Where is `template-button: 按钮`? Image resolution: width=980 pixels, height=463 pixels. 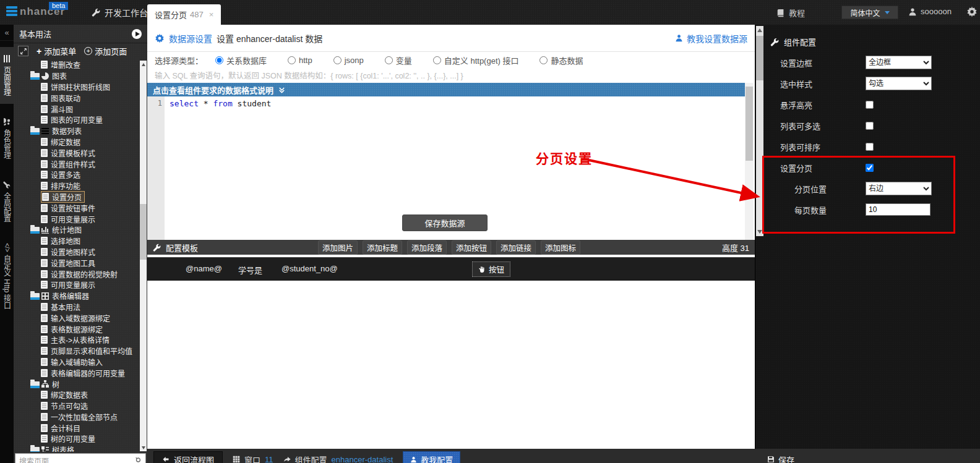
template-button: 按钮 is located at coordinates (491, 270).